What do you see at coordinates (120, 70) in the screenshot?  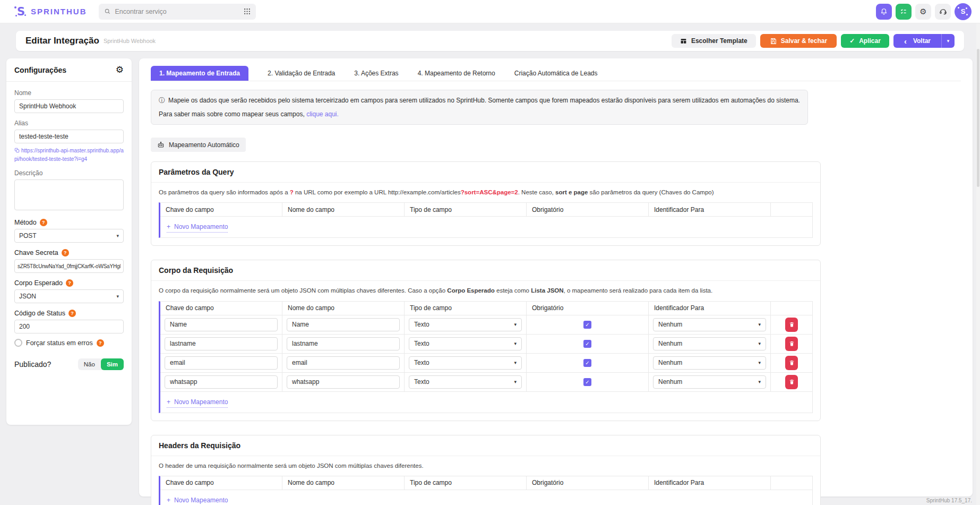 I see `sidebar-gear-icon: ⚙` at bounding box center [120, 70].